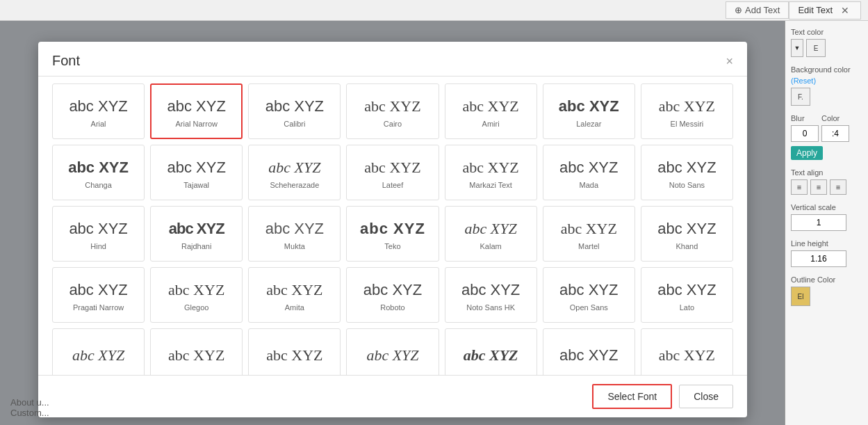 The height and width of the screenshot is (425, 868). Describe the element at coordinates (196, 352) in the screenshot. I see `font-cell-cursive2: abc XYZ` at that location.